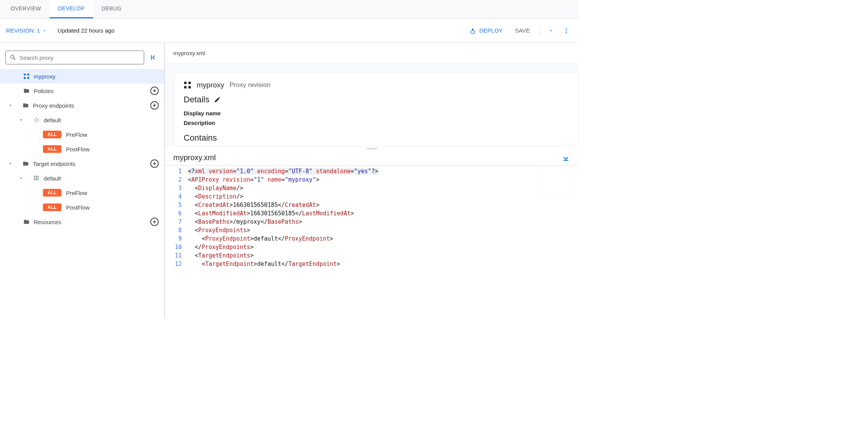 This screenshot has height=446, width=868. What do you see at coordinates (92, 91) in the screenshot?
I see `tree-item-label: Policies` at bounding box center [92, 91].